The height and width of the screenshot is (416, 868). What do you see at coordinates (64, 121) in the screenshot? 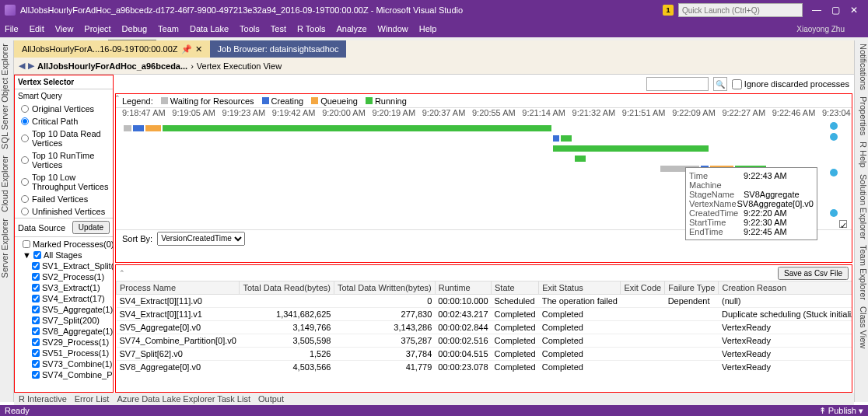
I see `radio-critical-path: Critical Path` at bounding box center [64, 121].